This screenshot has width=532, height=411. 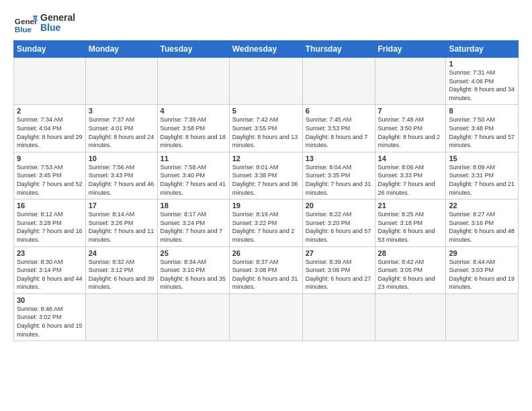 I want to click on calendar-cell: 26Sunrise: 8:37 AM Sunset: 3:08 PM Dayli…, so click(x=266, y=270).